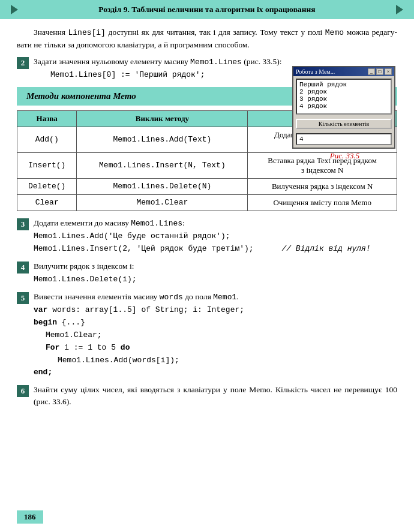  What do you see at coordinates (380, 72) in the screenshot?
I see `maximize-icon: □` at bounding box center [380, 72].